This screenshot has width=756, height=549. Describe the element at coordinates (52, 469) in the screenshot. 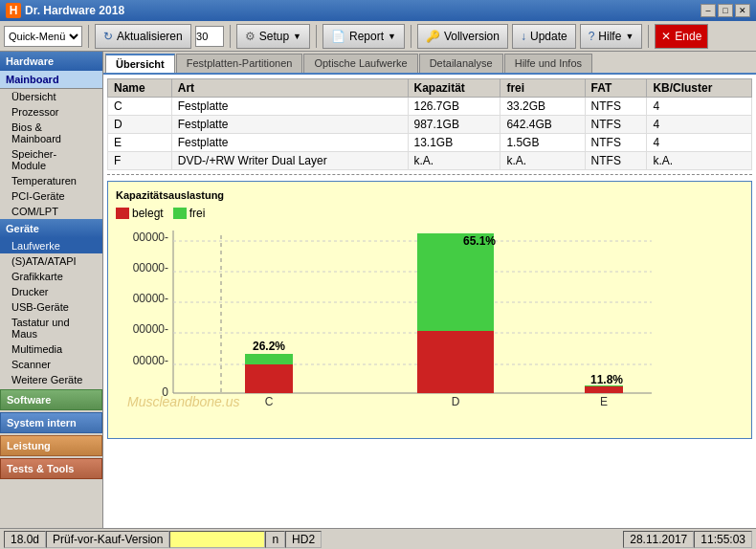

I see `sidebar-tests-tools-btn: Tests & Tools` at that location.